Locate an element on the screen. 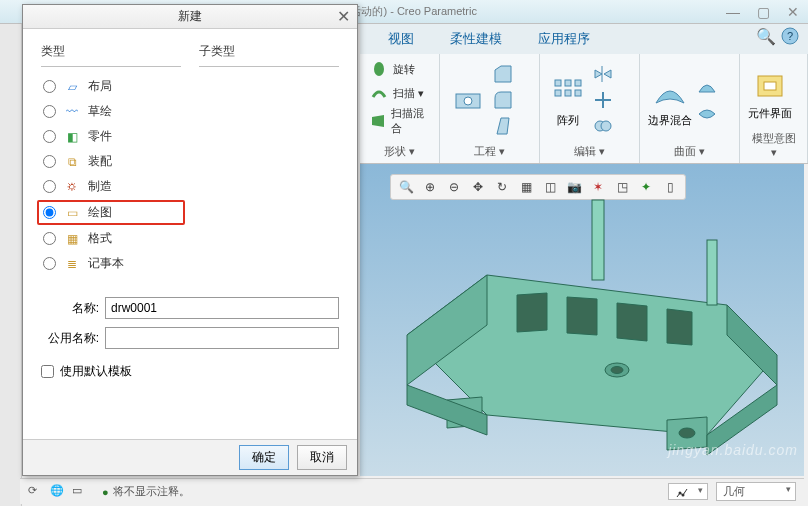 The image size is (808, 506). ribbon-group-shape: 旋转 扫描 ▾ 扫描混合 形状 ▾ is located at coordinates (400, 108).